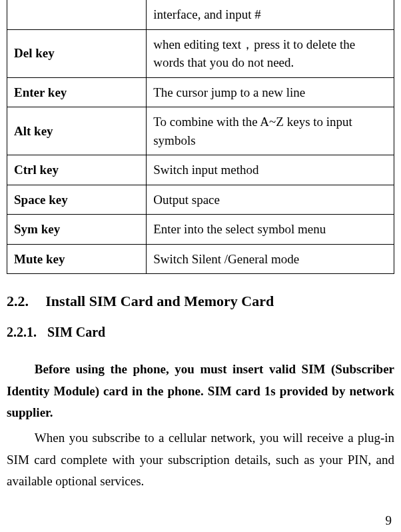 The image size is (401, 532). Describe the element at coordinates (77, 92) in the screenshot. I see `key-cell: Enter key` at that location.